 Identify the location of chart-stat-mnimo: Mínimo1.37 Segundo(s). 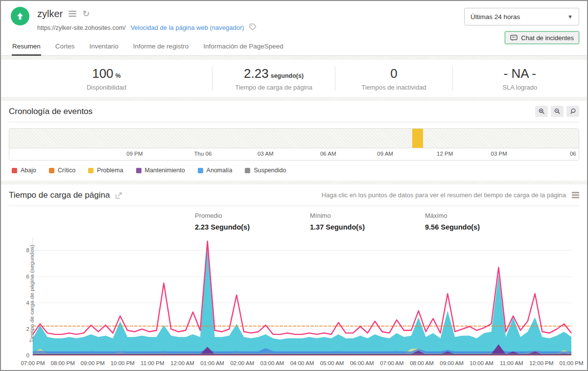
(367, 221).